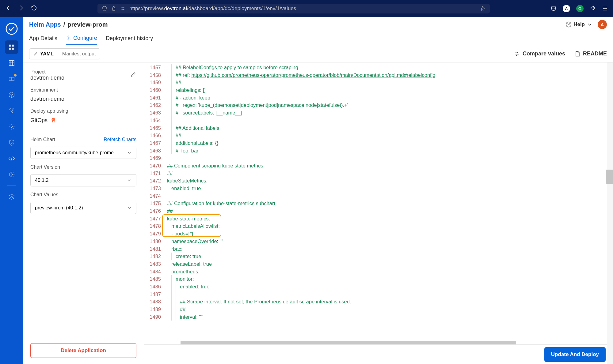 The width and height of the screenshot is (613, 364). I want to click on env-value: devtron-demo, so click(83, 99).